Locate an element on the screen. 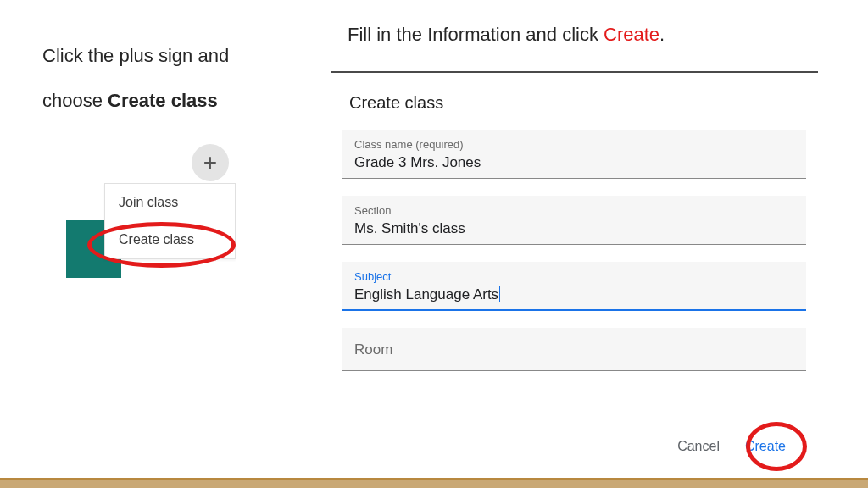  field-section-label: Section is located at coordinates (575, 210).